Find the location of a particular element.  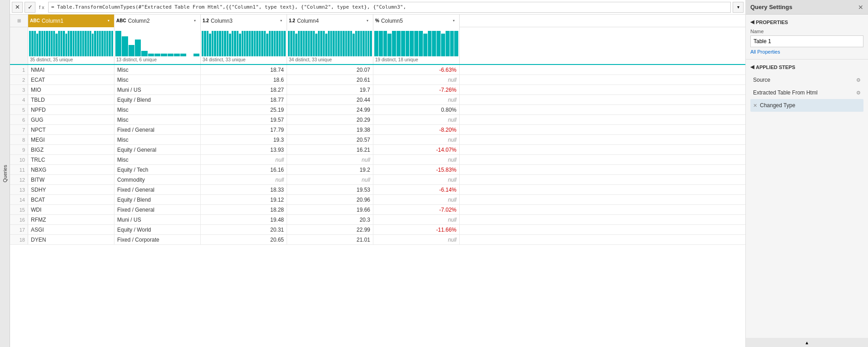

cell-col1: TRLC is located at coordinates (71, 160).